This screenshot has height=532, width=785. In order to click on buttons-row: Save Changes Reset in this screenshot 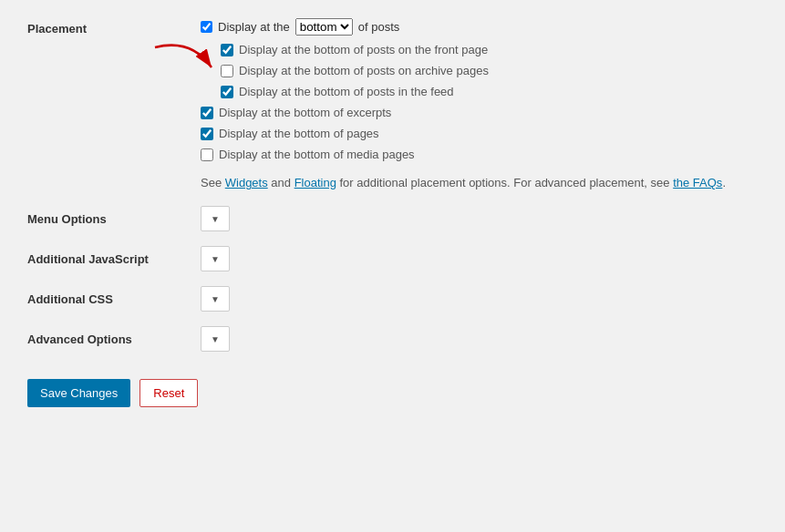, I will do `click(392, 394)`.